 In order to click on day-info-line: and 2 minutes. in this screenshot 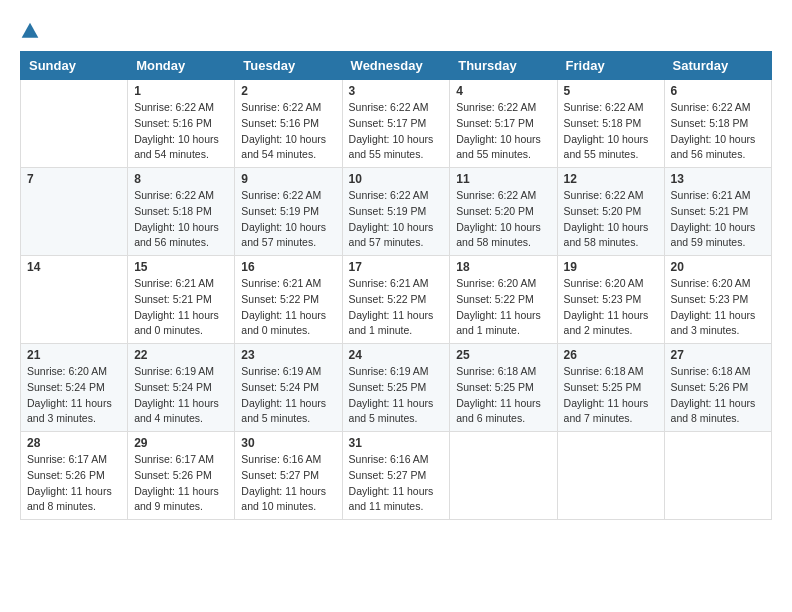, I will do `click(611, 331)`.